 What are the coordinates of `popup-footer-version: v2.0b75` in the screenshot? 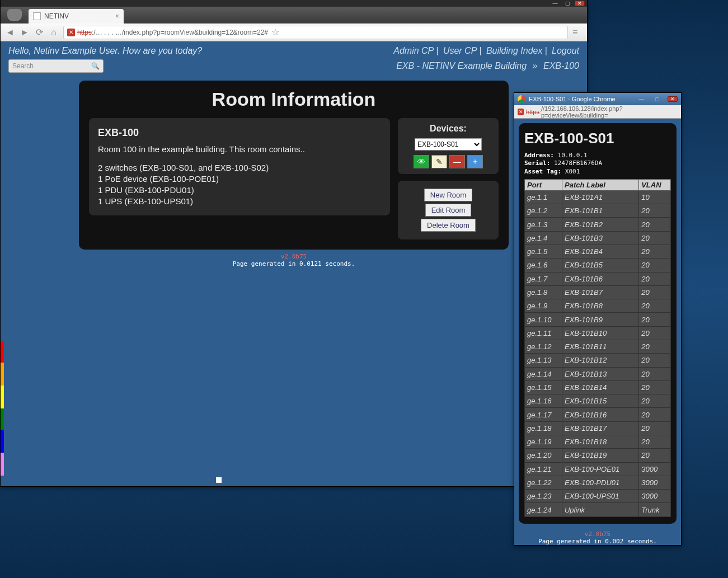 It's located at (598, 534).